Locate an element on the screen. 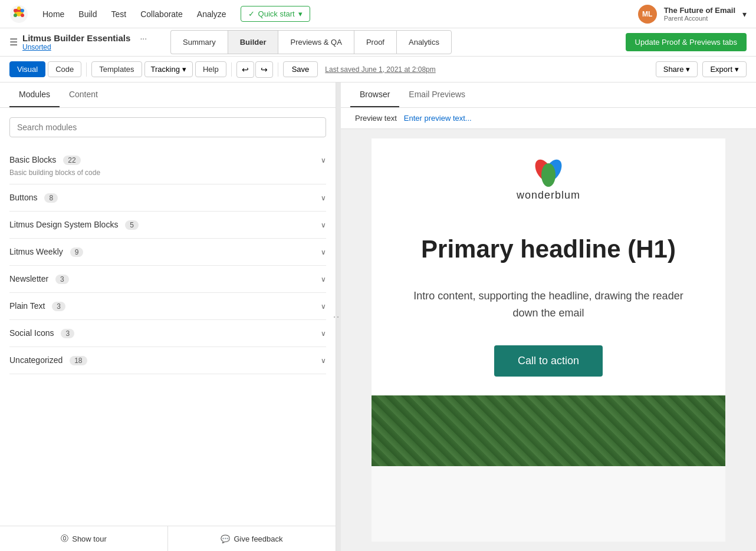 This screenshot has height=551, width=756. module-group-uncategorized-count: 18 is located at coordinates (78, 361).